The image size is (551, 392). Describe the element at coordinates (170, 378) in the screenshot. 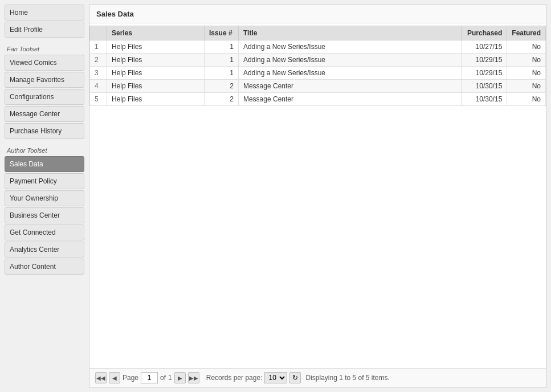

I see `page-of-value: 1` at that location.